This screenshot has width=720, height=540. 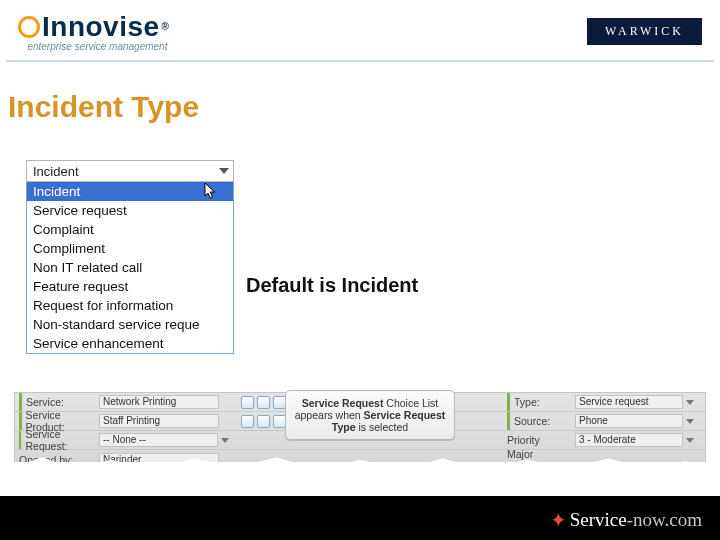 What do you see at coordinates (130, 230) in the screenshot?
I see `option-complaint: Complaint` at bounding box center [130, 230].